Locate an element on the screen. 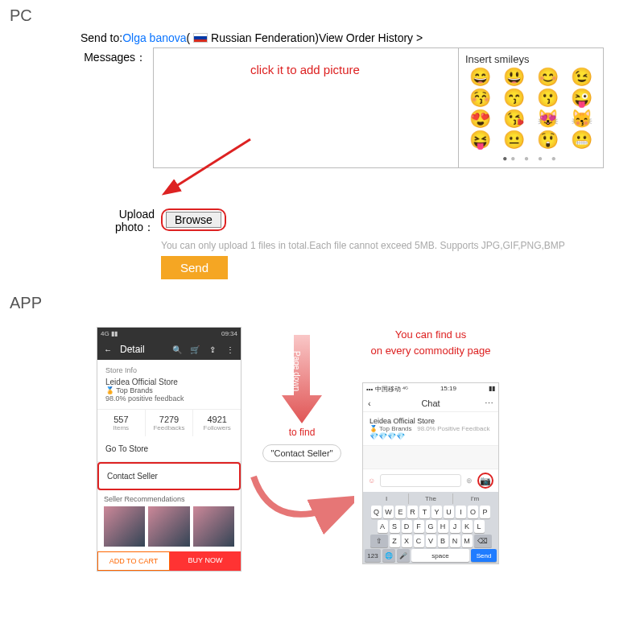 Image resolution: width=644 pixels, height=644 pixels. view-order-history-link: View Order History > is located at coordinates (370, 38).